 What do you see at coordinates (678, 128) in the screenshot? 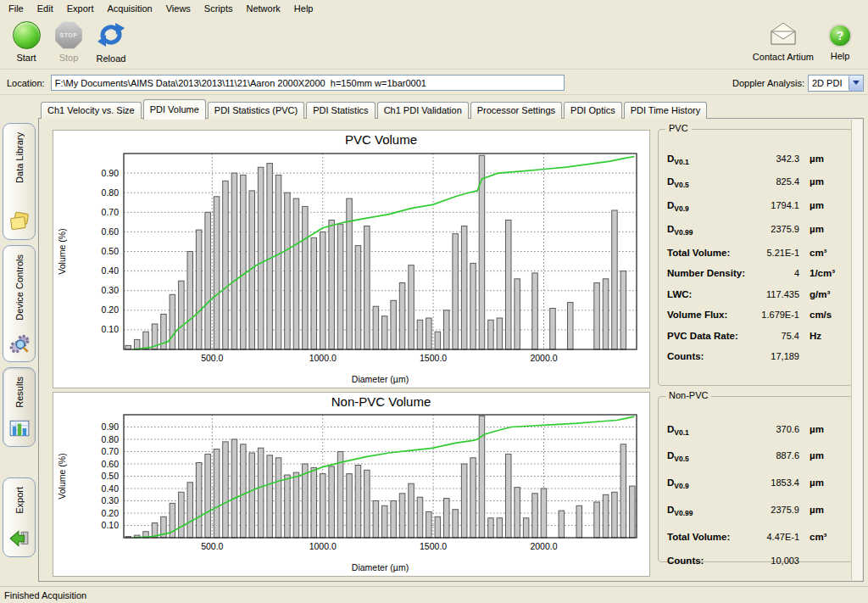
I see `pvc-stats-title: PVC` at bounding box center [678, 128].